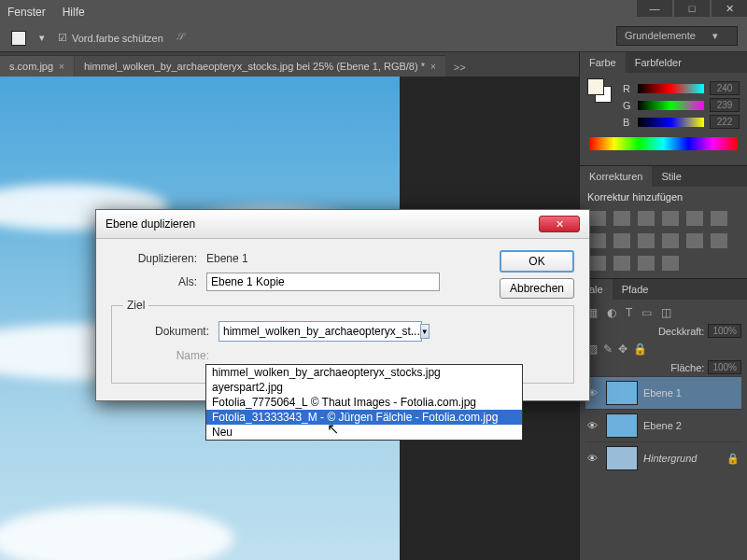 Image resolution: width=747 pixels, height=560 pixels. I want to click on opacity-value: 100%, so click(725, 330).